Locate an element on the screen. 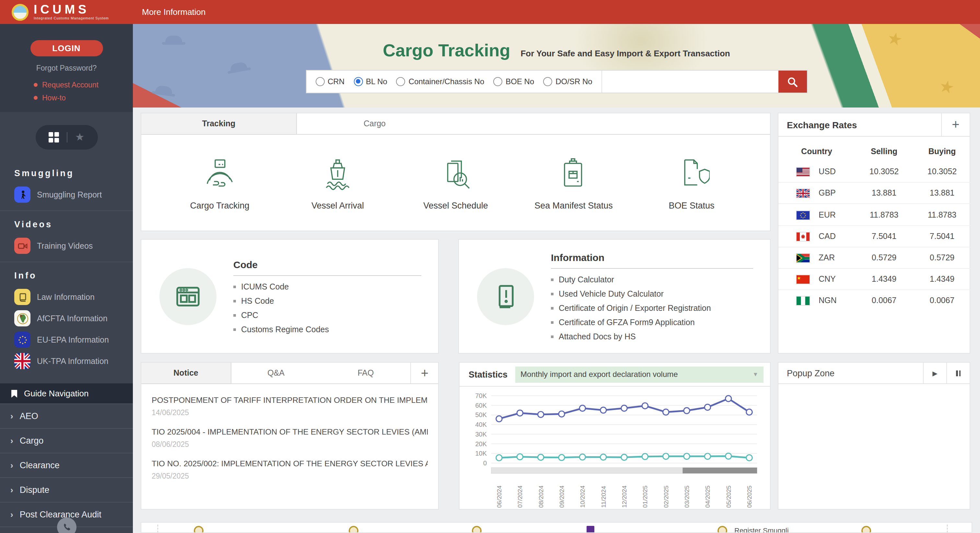 This screenshot has height=533, width=980. popup-zone-card: Popup Zone ▶ is located at coordinates (874, 436).